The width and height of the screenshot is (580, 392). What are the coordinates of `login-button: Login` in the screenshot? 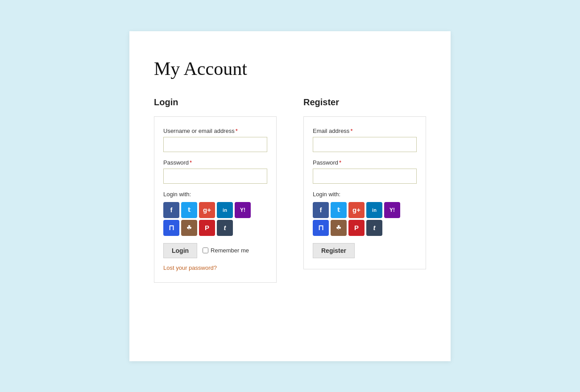 It's located at (180, 251).